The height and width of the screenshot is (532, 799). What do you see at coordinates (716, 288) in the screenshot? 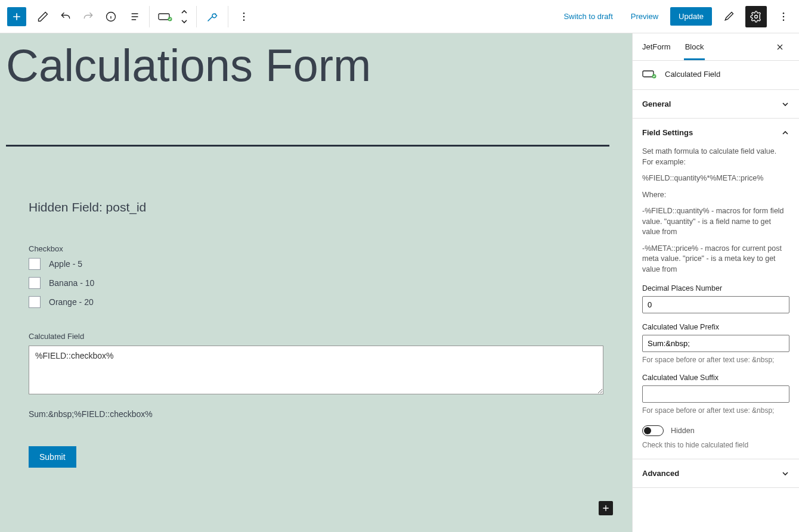
I see `decimal-places-label: Decimal Places Number` at bounding box center [716, 288].